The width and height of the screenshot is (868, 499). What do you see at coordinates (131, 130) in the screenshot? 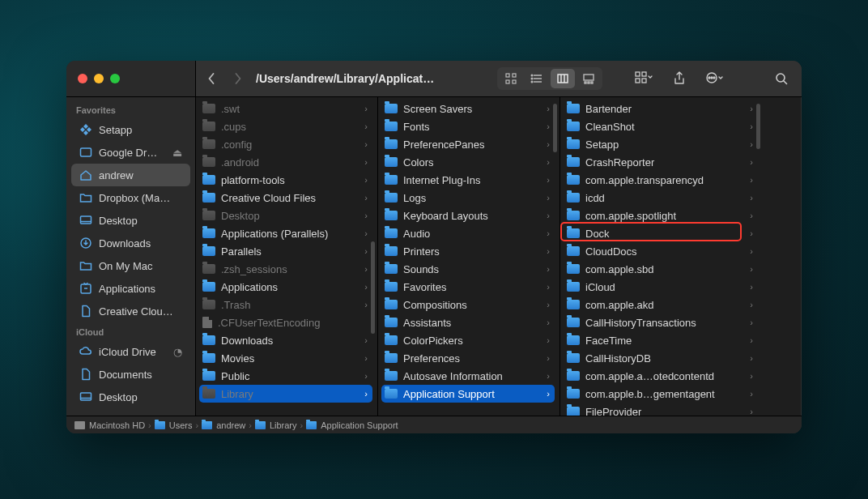
I see `sidebar-item-setapp: Setapp` at bounding box center [131, 130].